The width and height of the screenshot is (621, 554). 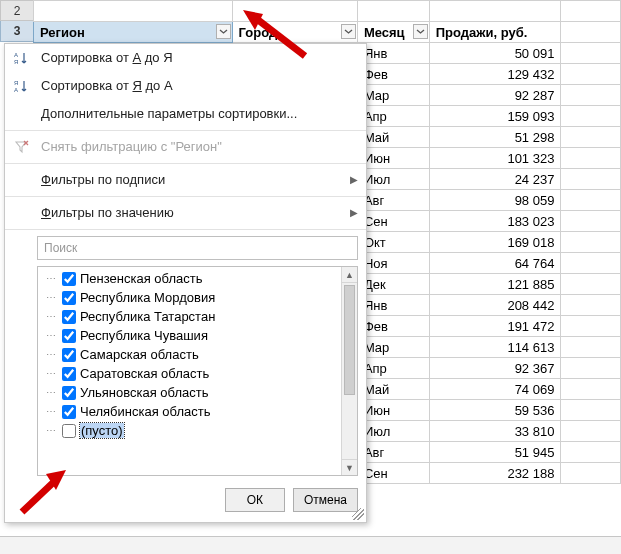 I want to click on scrollbar: ▲ ▼, so click(x=349, y=371).